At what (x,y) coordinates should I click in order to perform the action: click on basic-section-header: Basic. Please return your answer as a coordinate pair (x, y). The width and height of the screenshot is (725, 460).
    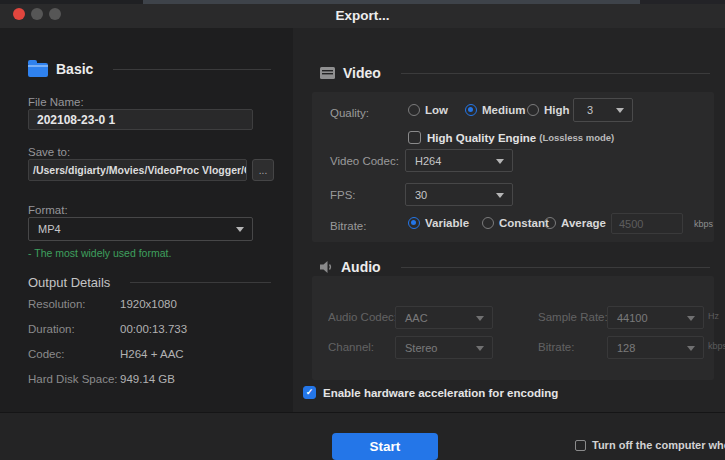
    Looking at the image, I should click on (150, 69).